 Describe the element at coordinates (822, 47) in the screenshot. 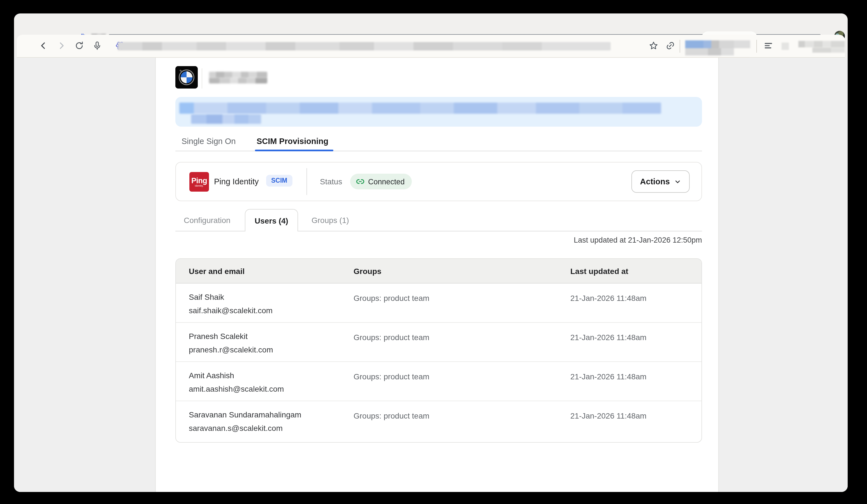

I see `redacted-profile-name` at that location.